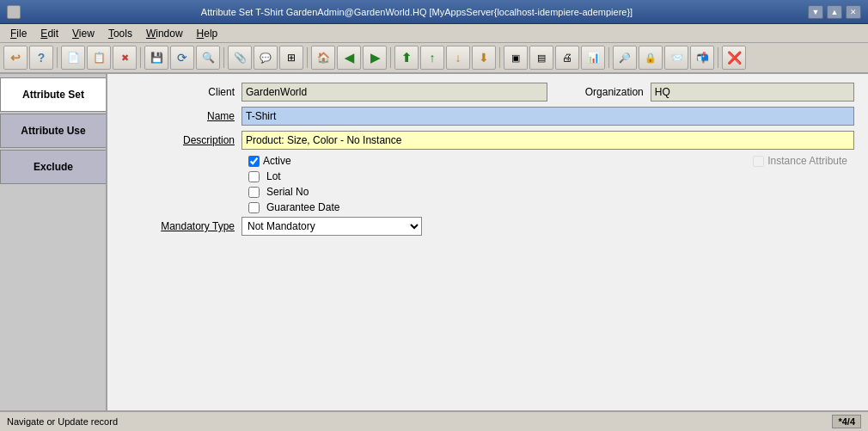  I want to click on delete-button: ✖, so click(125, 58).